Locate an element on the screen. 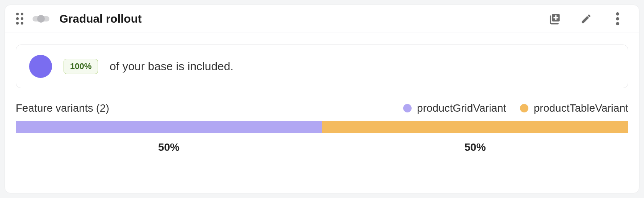 Image resolution: width=644 pixels, height=198 pixels. legend-item: productGridVariant is located at coordinates (455, 108).